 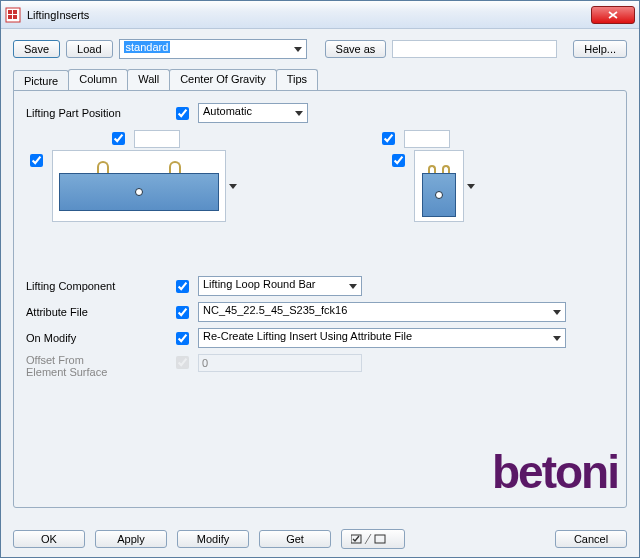 What do you see at coordinates (89, 49) in the screenshot?
I see `load-button: Load` at bounding box center [89, 49].